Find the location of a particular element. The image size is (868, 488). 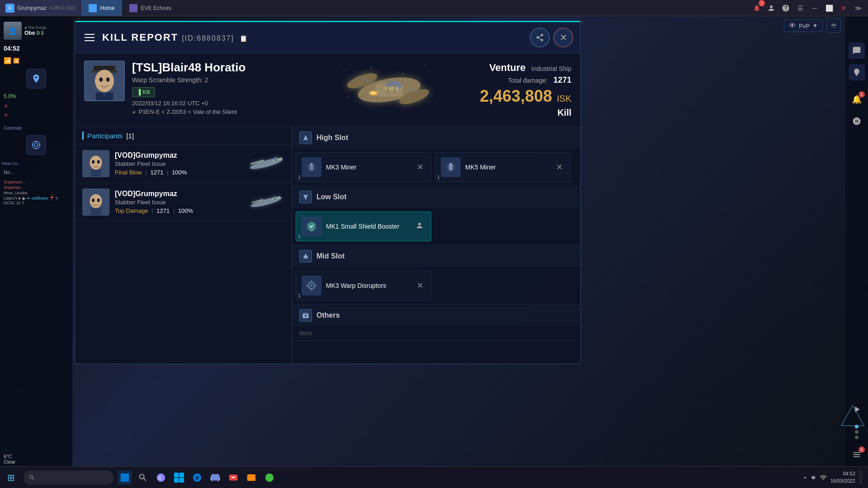

player-avatar-small: 👤 is located at coordinates (13, 31).